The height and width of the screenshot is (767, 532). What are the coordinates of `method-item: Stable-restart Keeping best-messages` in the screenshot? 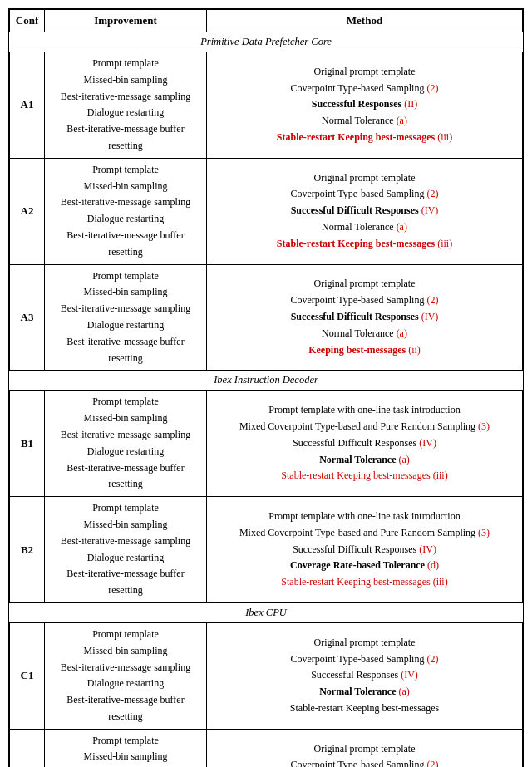 It's located at (364, 709).